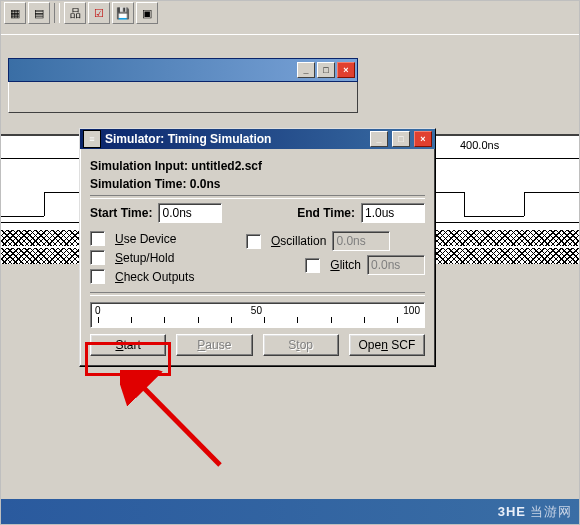 The width and height of the screenshot is (580, 525). Describe the element at coordinates (138, 184) in the screenshot. I see `sim-time-label: Simulation Time:` at that location.